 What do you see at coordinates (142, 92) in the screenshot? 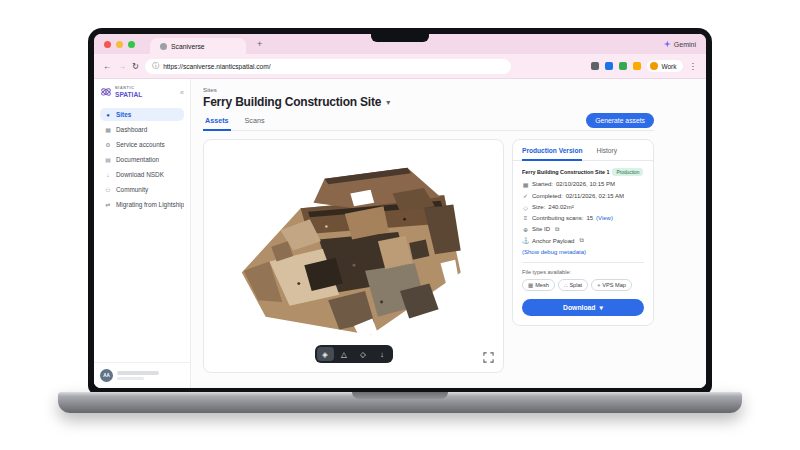
I see `app-logo: NIANTIC SPATIAL «` at bounding box center [142, 92].